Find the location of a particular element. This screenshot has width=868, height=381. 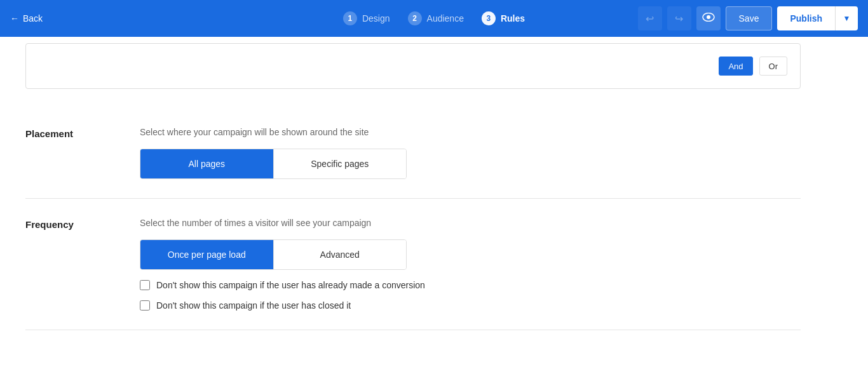

placement-body: Select where your campaign will be shown… is located at coordinates (470, 153).